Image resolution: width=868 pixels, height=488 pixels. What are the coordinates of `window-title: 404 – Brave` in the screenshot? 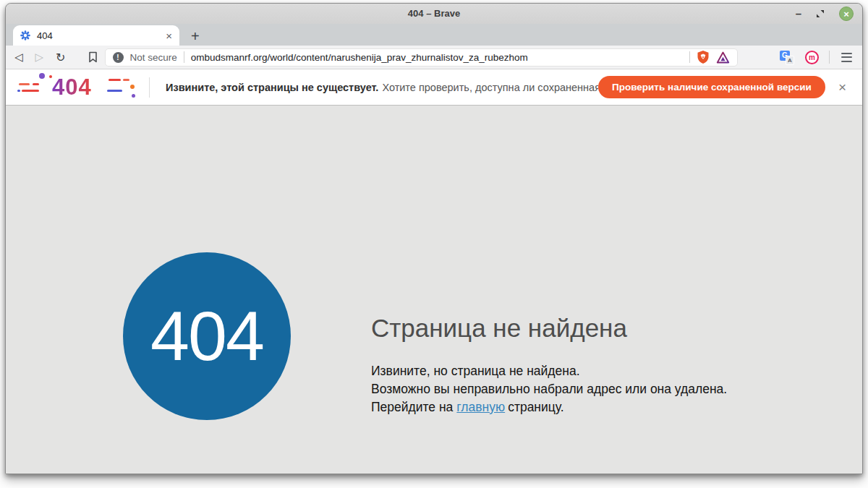 It's located at (434, 13).